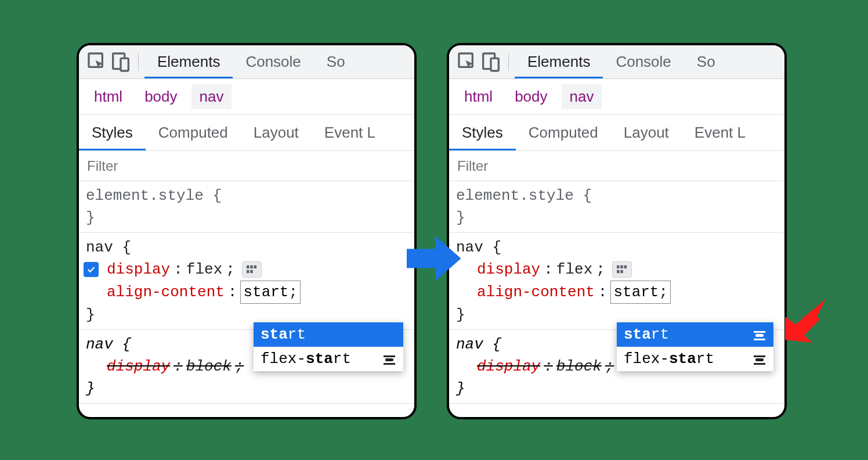 The height and width of the screenshot is (460, 868). Describe the element at coordinates (91, 269) in the screenshot. I see `prop-toggle-checkbox` at that location.